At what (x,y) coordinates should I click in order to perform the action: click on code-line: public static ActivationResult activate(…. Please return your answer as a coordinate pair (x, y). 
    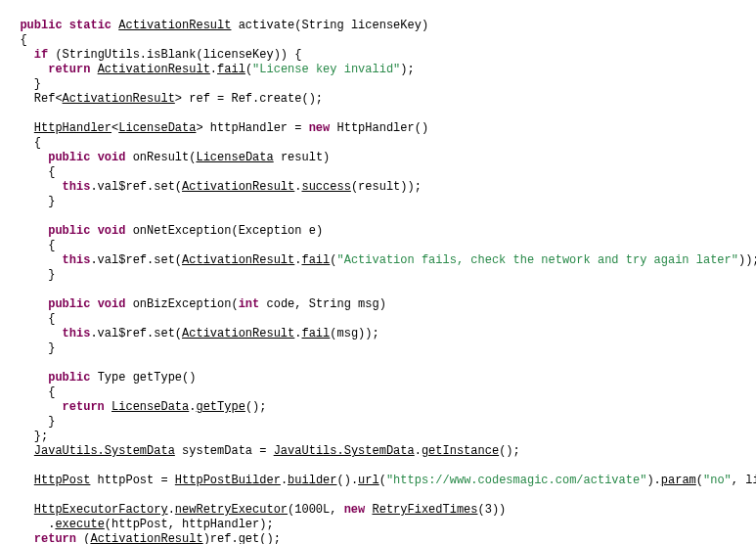
    Looking at the image, I should click on (378, 25).